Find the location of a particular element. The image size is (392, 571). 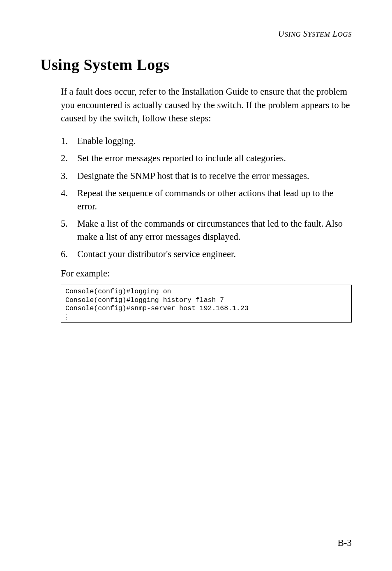

step-item: Contact your distributor's service engin… is located at coordinates (206, 254).